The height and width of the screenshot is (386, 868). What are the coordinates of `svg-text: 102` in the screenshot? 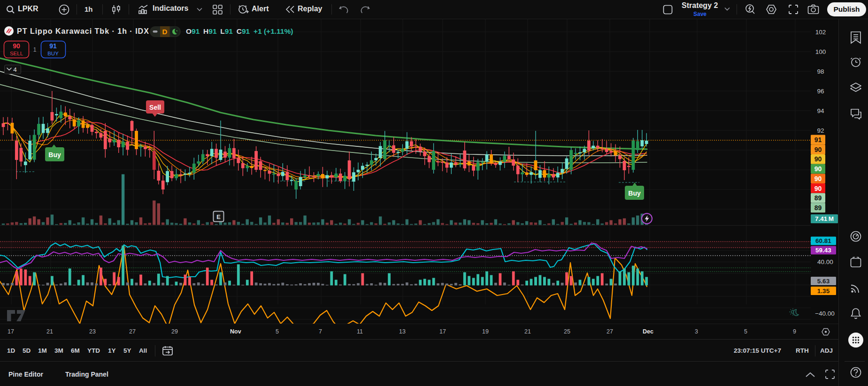 It's located at (821, 32).